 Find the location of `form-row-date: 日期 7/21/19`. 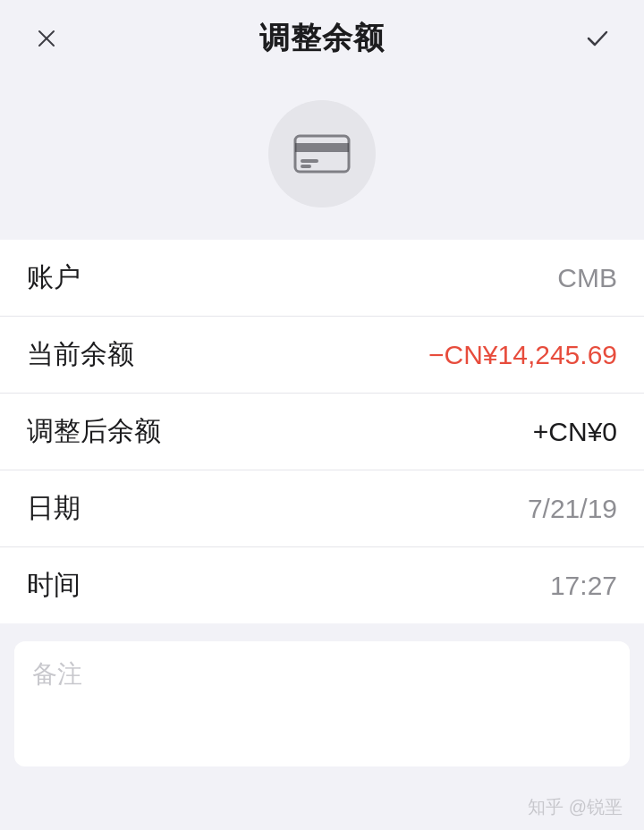

form-row-date: 日期 7/21/19 is located at coordinates (322, 509).